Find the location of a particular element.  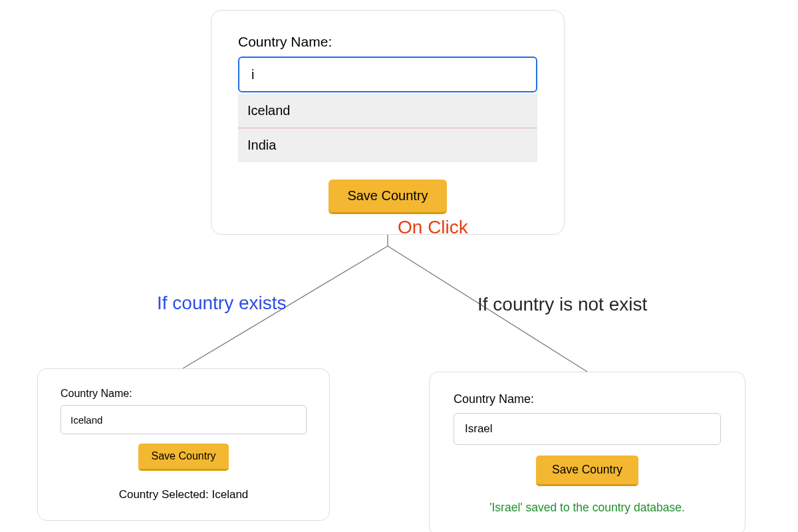

country-form-not-exists: Country Name: Save Country 'Israel' save… is located at coordinates (587, 452).